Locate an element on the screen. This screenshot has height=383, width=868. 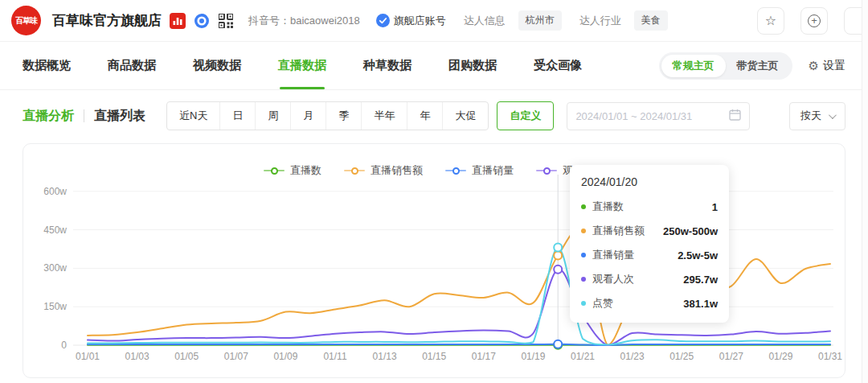
tooltip-label: 直播销量 is located at coordinates (613, 255).